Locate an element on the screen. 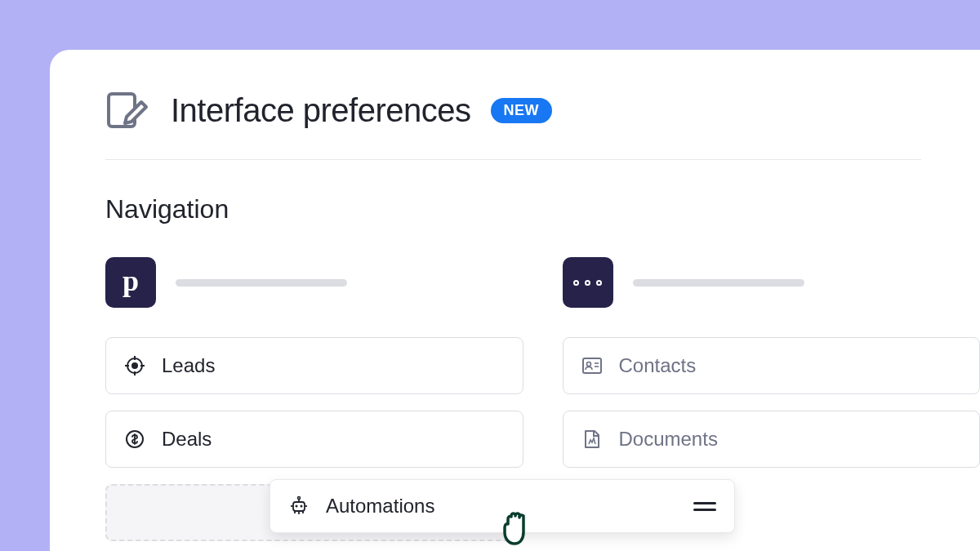  target-icon is located at coordinates (135, 366).